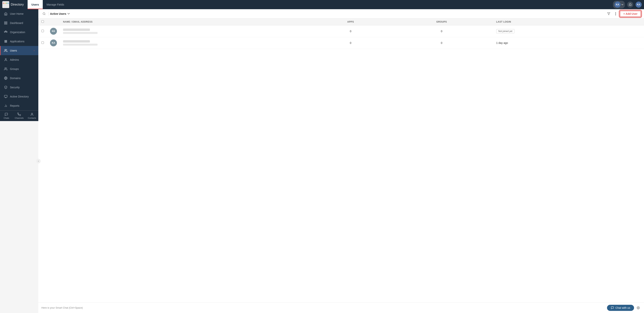 This screenshot has width=644, height=313. Describe the element at coordinates (628, 4) in the screenshot. I see `nav-right: KA KA` at that location.